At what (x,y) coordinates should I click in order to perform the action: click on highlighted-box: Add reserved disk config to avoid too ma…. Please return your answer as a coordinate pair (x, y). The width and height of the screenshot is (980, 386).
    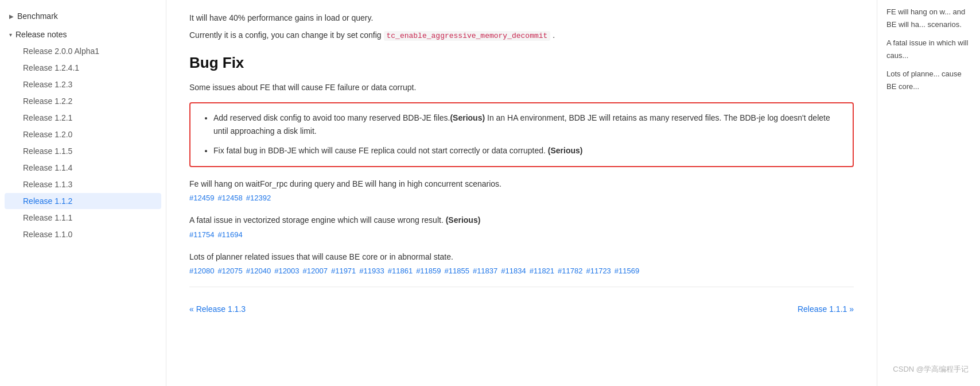
    Looking at the image, I should click on (522, 134).